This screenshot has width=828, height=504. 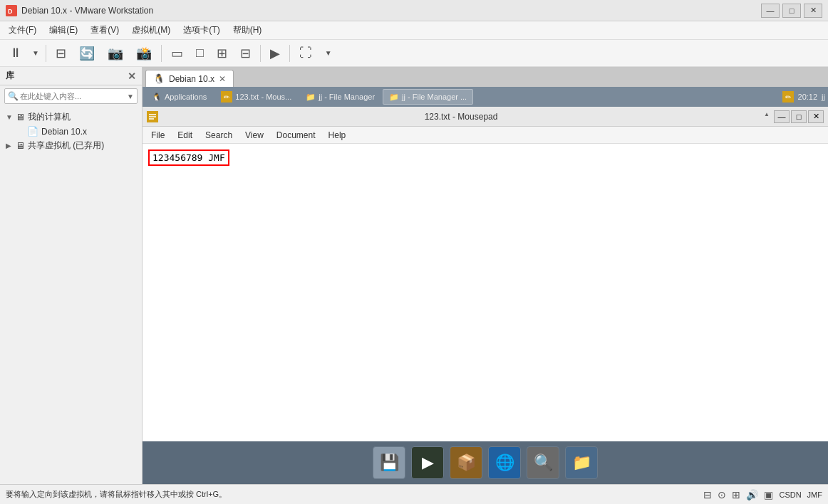 What do you see at coordinates (71, 117) in the screenshot?
I see `tree-item-mycomputer: ▼ 🖥 我的计算机` at bounding box center [71, 117].